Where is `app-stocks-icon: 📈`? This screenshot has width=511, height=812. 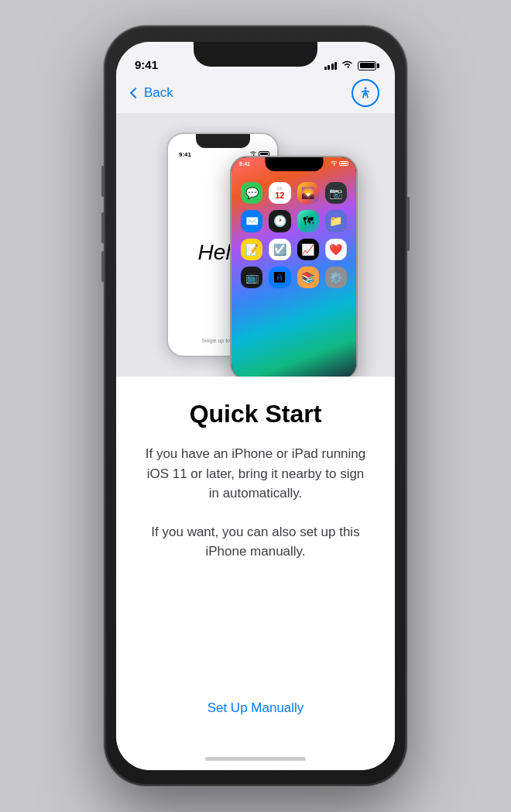
app-stocks-icon: 📈 is located at coordinates (308, 249).